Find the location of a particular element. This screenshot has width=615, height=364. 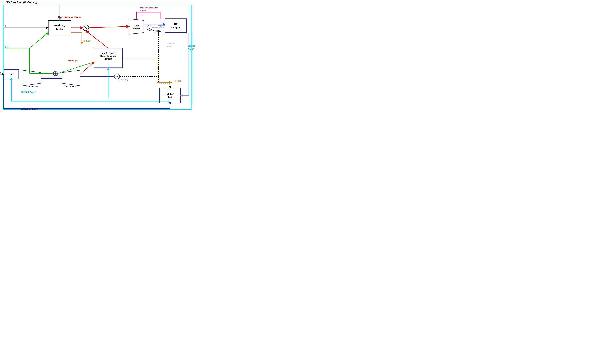

electricity-top-text: Electricity is located at coordinates (156, 31).